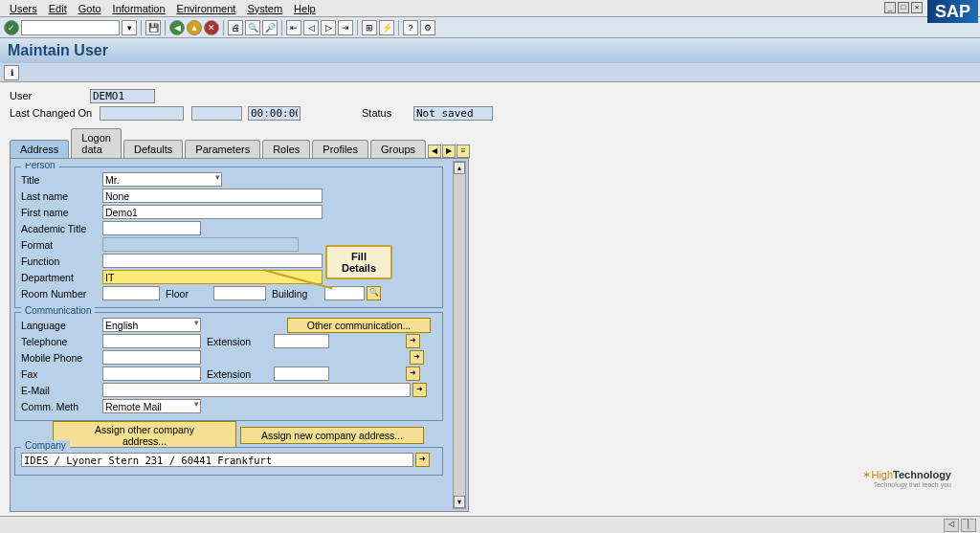 Image resolution: width=980 pixels, height=533 pixels. Describe the element at coordinates (153, 28) in the screenshot. I see `save-icon: 💾` at that location.